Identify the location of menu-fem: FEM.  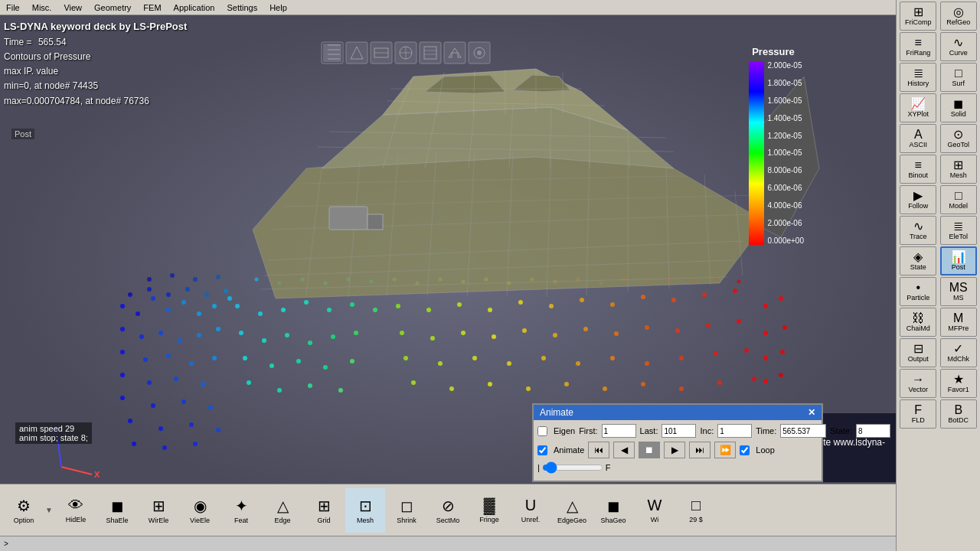
(152, 8).